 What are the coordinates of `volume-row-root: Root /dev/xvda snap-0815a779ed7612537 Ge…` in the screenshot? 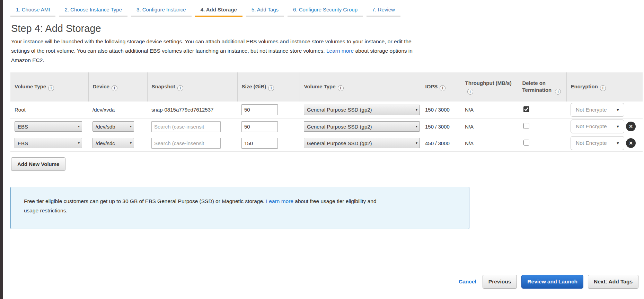 It's located at (326, 110).